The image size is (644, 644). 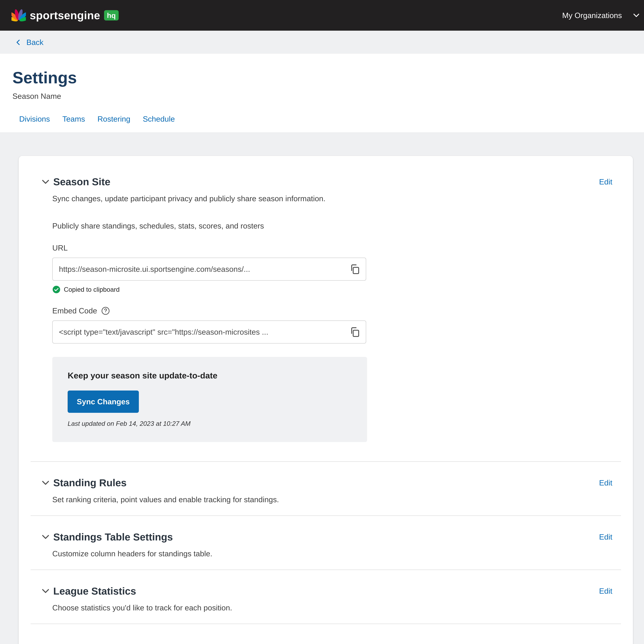 What do you see at coordinates (65, 15) in the screenshot?
I see `brand-wordmark: sportsengine` at bounding box center [65, 15].